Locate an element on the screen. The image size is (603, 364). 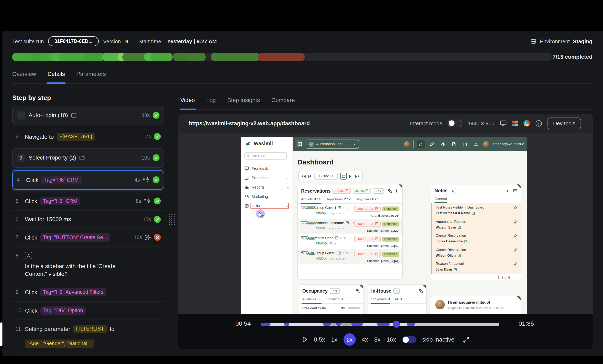
home-icon is located at coordinates (421, 144).